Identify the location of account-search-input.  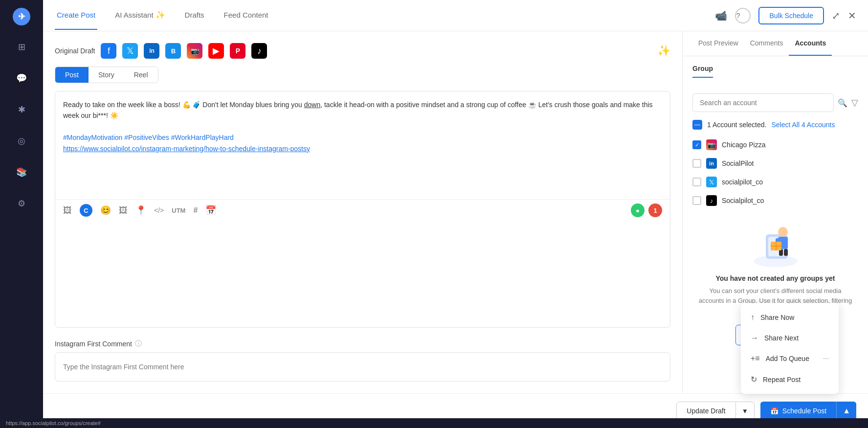
(763, 103).